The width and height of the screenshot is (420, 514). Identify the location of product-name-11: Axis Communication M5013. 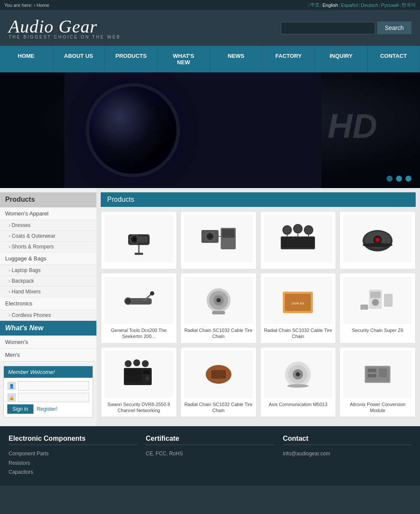
(298, 404).